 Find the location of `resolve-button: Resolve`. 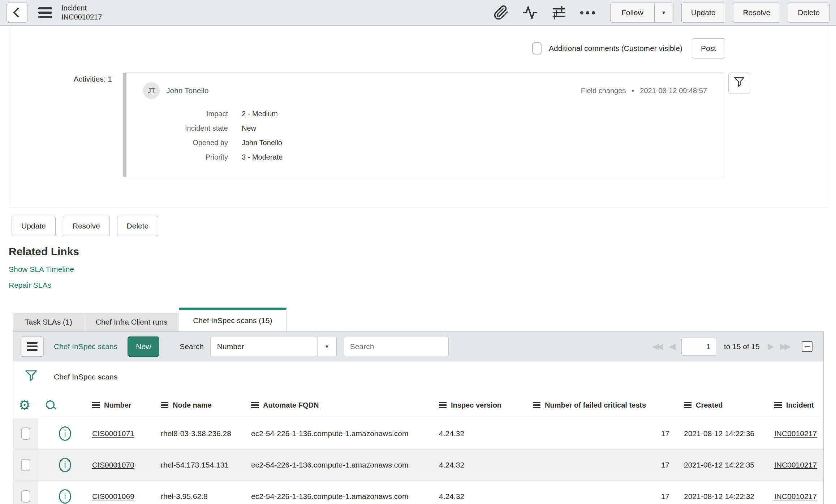

resolve-button: Resolve is located at coordinates (86, 226).